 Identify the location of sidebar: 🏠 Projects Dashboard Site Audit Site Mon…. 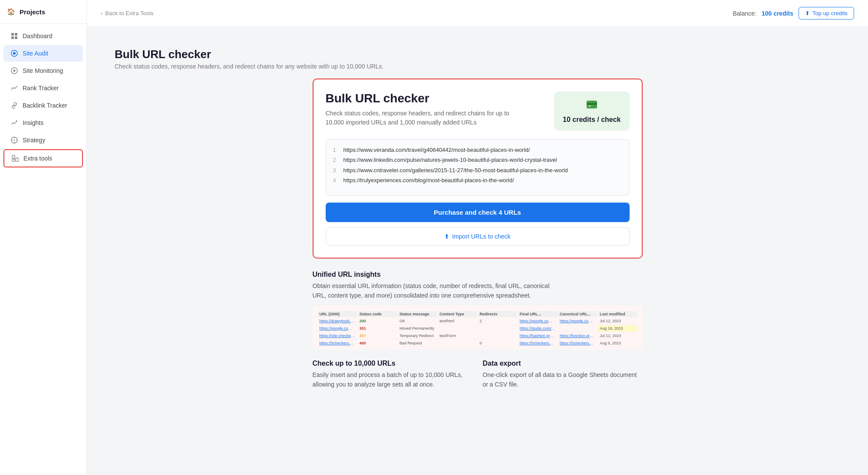
(43, 238).